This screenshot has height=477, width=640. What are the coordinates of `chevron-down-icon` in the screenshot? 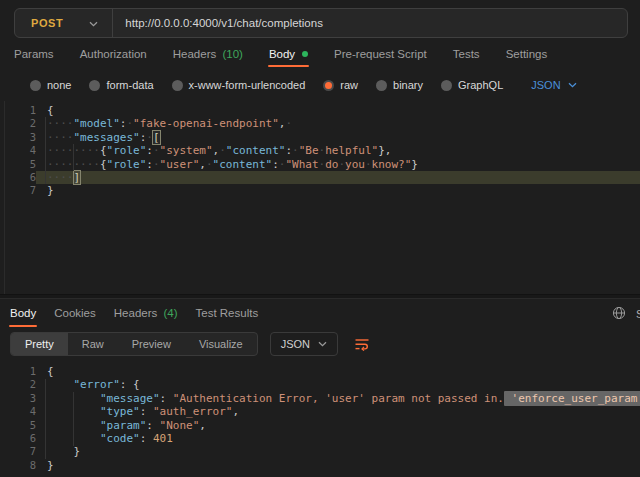 It's located at (94, 24).